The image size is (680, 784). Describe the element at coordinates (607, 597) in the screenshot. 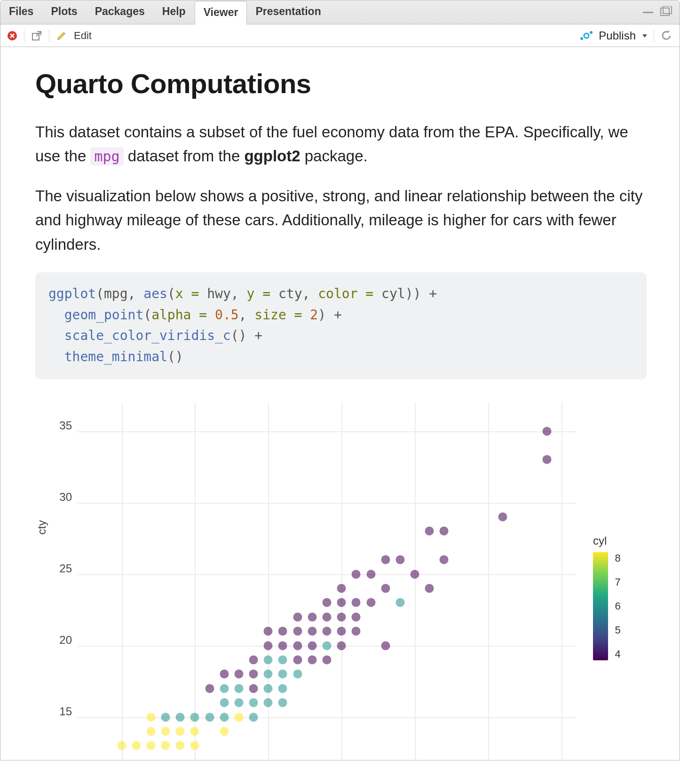

I see `color-legend: cyl 87654` at that location.